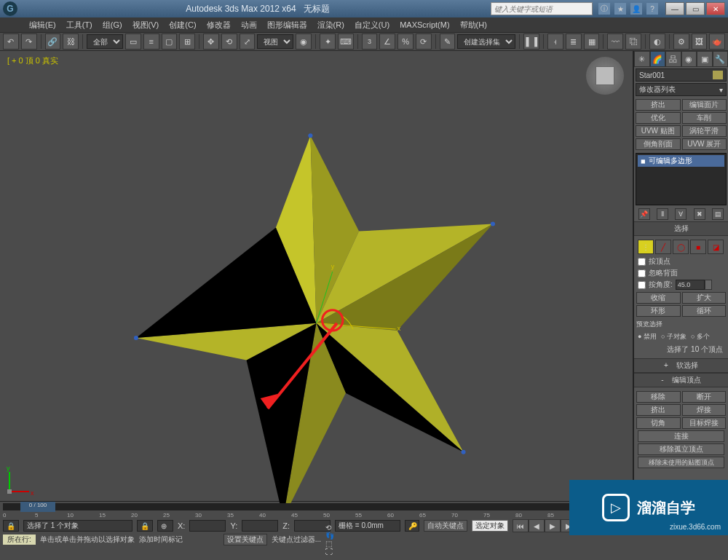 Image resolution: width=728 pixels, height=560 pixels. Describe the element at coordinates (424, 42) in the screenshot. I see `spinner-snap-button: ⟳` at that location.